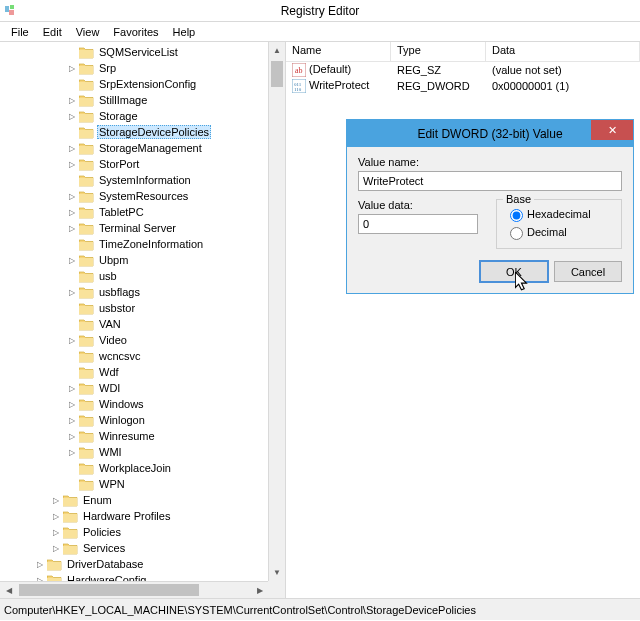  What do you see at coordinates (559, 232) in the screenshot?
I see `radio-decimal: Decimal` at bounding box center [559, 232].